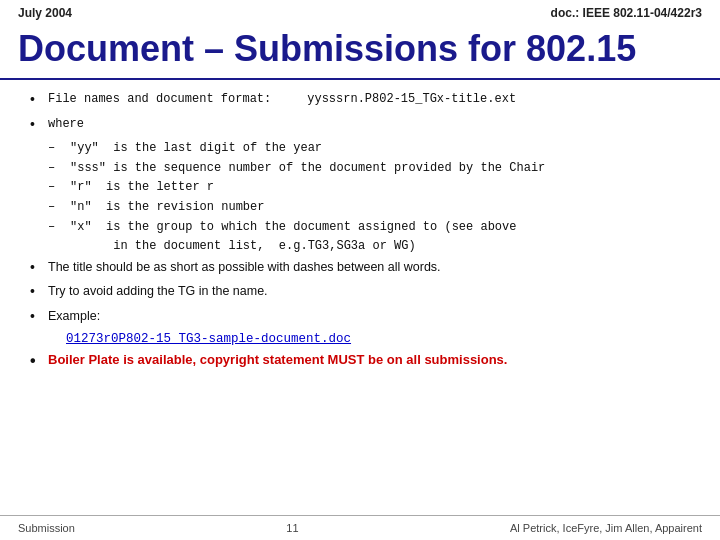 The height and width of the screenshot is (540, 720). Describe the element at coordinates (360, 100) in the screenshot. I see `bullet-file-names: • File names and document format: yysssr…` at that location.